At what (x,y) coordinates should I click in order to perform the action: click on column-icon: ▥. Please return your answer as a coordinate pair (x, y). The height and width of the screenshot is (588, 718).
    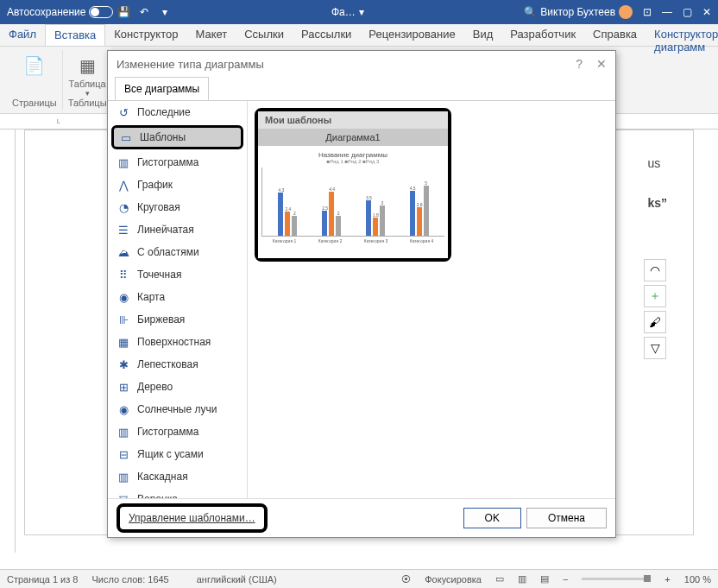
    Looking at the image, I should click on (123, 162).